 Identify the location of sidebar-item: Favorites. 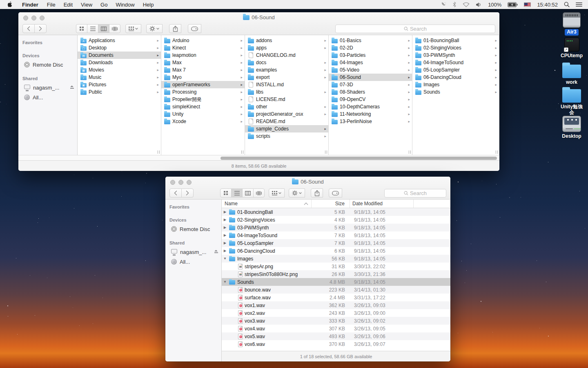
(194, 207).